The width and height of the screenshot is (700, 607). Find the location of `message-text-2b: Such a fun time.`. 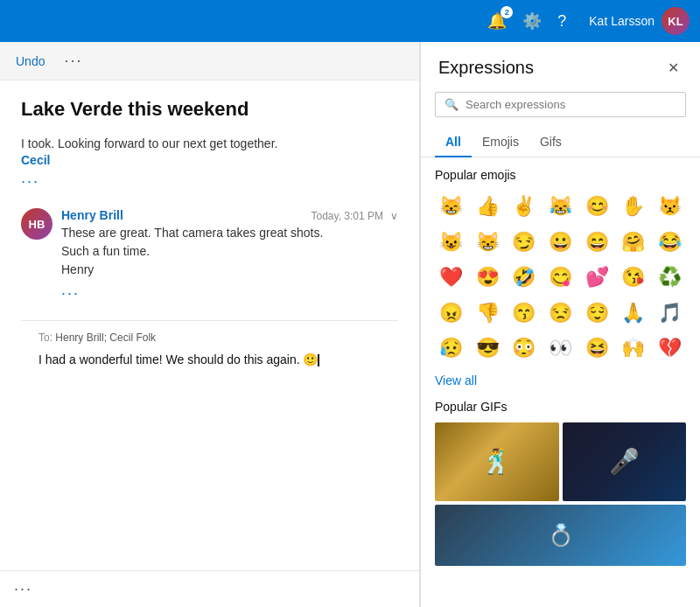

message-text-2b: Such a fun time. is located at coordinates (229, 252).